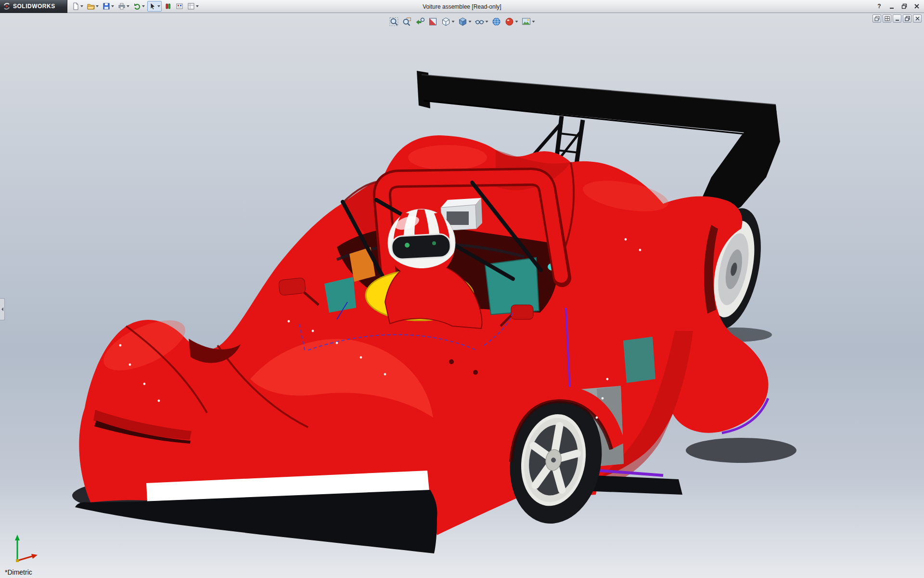 This screenshot has height=578, width=924. I want to click on hide-show-items-icon, so click(480, 22).